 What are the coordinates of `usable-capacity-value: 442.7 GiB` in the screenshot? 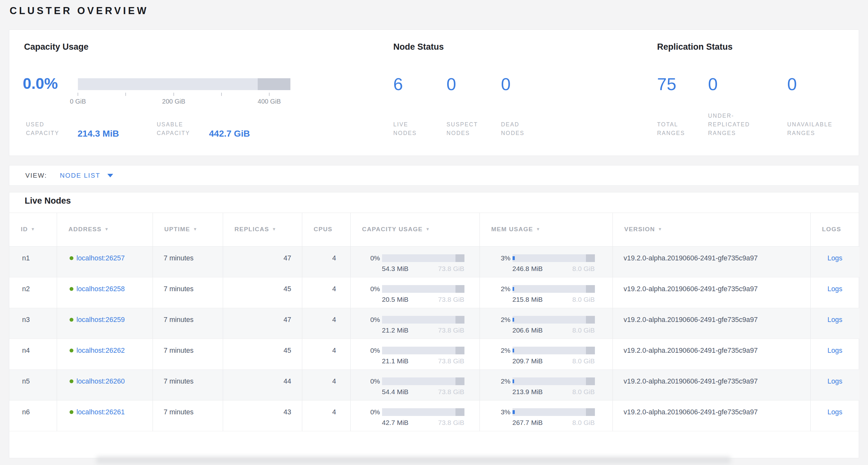 It's located at (229, 134).